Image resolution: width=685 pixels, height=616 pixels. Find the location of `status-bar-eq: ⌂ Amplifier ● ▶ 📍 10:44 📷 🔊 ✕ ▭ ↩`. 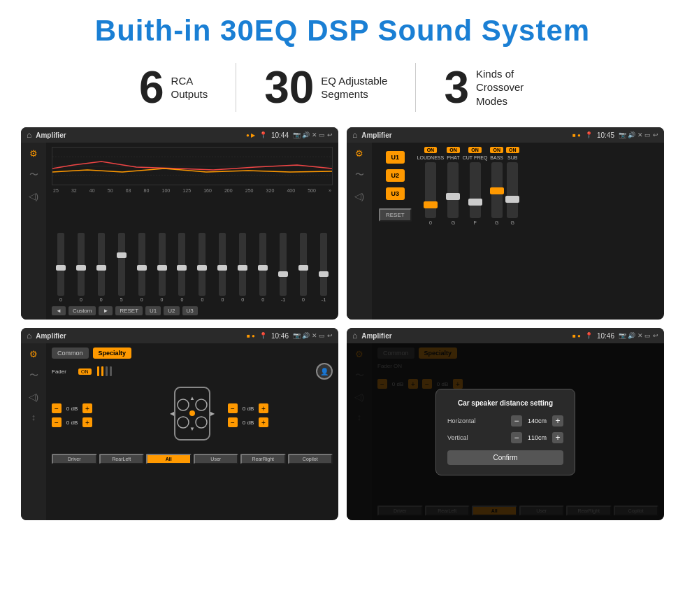

status-bar-eq: ⌂ Amplifier ● ▶ 📍 10:44 📷 🔊 ✕ ▭ ↩ is located at coordinates (180, 135).